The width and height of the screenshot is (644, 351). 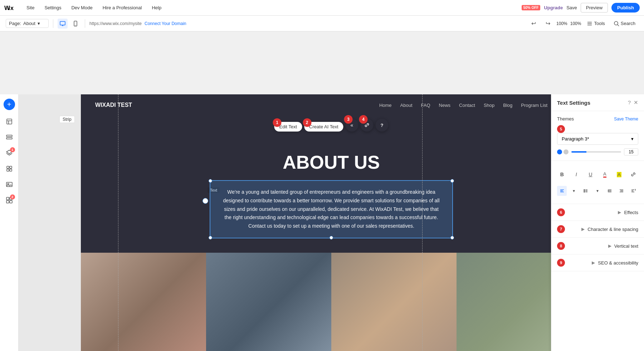 What do you see at coordinates (531, 8) in the screenshot?
I see `discount-badge: 50% OFF` at bounding box center [531, 8].